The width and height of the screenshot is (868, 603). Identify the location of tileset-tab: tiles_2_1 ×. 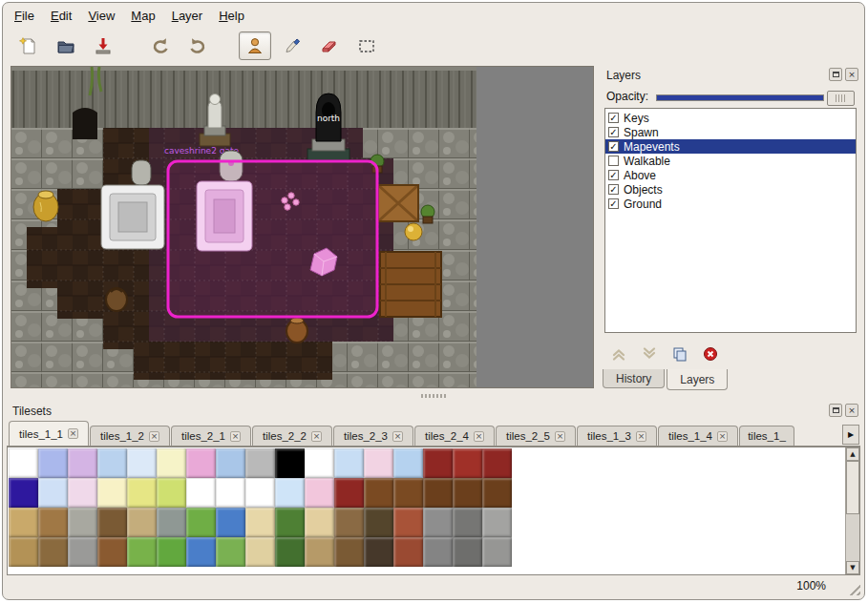
(211, 435).